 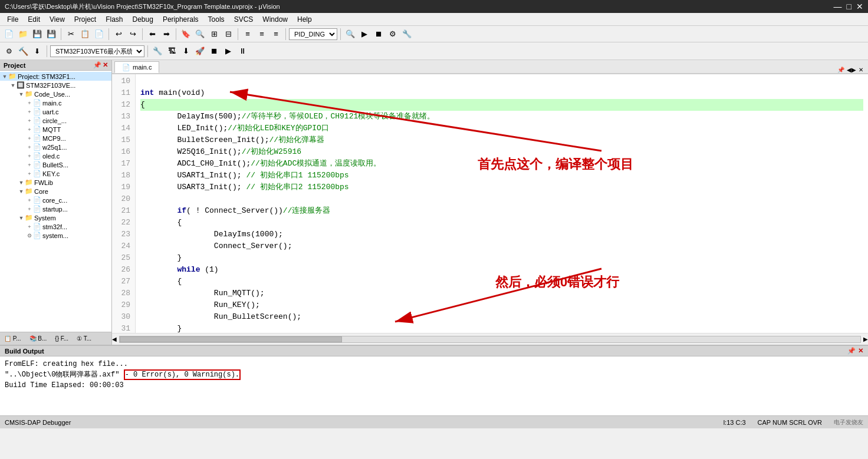 I want to click on code-line-18: USART1_Init(); // 初始化串口1 115200bps, so click(x=502, y=176).